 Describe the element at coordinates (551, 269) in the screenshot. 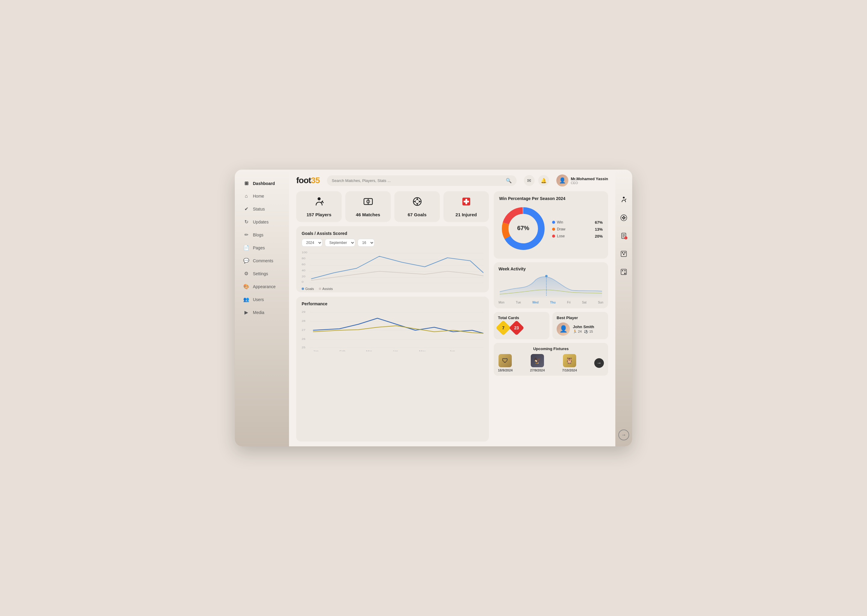

I see `activity-title: Week Activity` at that location.